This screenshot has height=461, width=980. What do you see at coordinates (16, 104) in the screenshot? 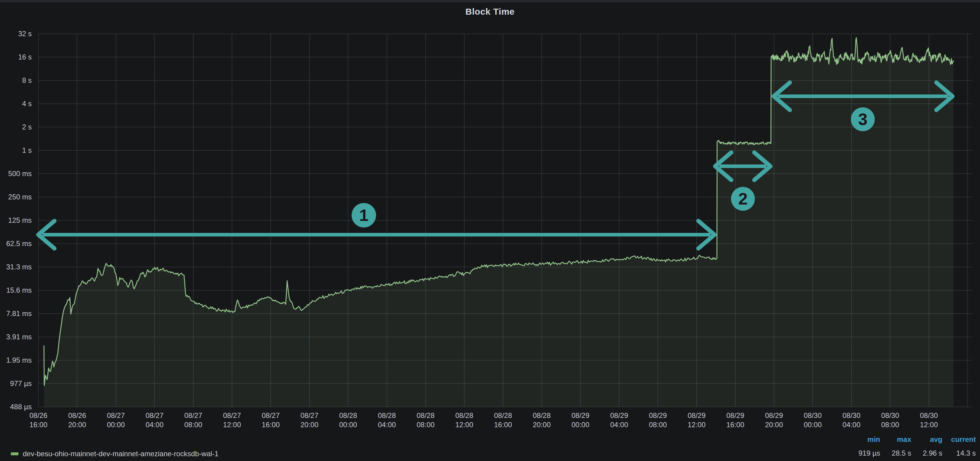
I see `y-axis-tick-label: 4 s` at bounding box center [16, 104].